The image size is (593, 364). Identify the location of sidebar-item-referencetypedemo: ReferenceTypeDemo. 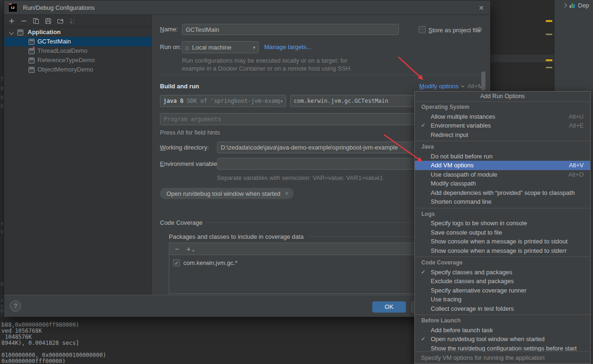
(78, 60).